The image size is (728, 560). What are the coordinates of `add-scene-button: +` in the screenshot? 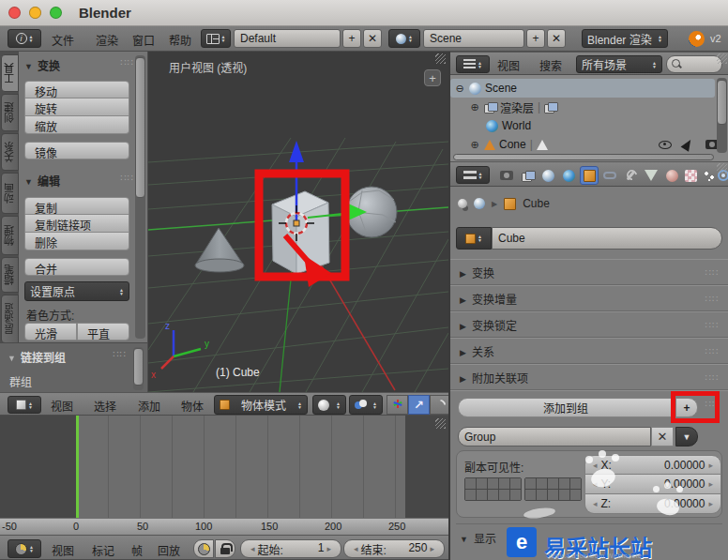 It's located at (536, 38).